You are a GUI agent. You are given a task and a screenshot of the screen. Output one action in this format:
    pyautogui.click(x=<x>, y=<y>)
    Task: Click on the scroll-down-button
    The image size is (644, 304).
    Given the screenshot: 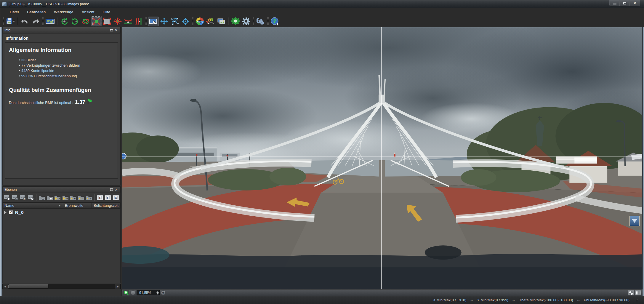 What is the action you would take?
    pyautogui.click(x=635, y=221)
    